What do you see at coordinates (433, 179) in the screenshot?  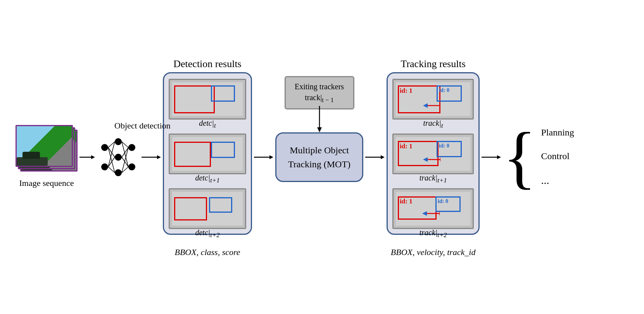 I see `track-t1-label: track|t+1` at bounding box center [433, 179].